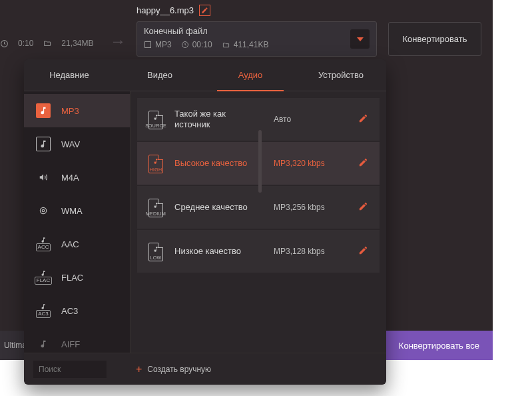 The image size is (532, 396). Describe the element at coordinates (69, 75) in the screenshot. I see `tab-recent: Недавние` at that location.